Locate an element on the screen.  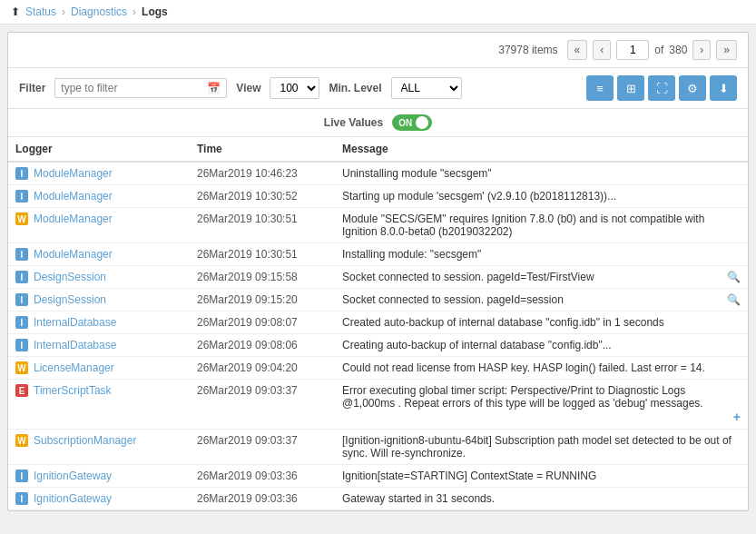
logger-cell: I IgnitionGateway is located at coordinates (99, 499).